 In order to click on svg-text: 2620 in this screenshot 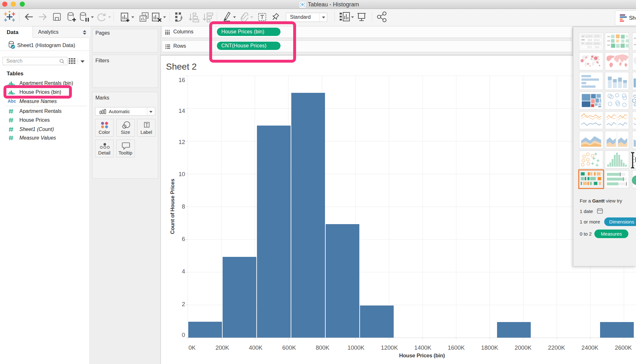, I will do `click(589, 44)`.